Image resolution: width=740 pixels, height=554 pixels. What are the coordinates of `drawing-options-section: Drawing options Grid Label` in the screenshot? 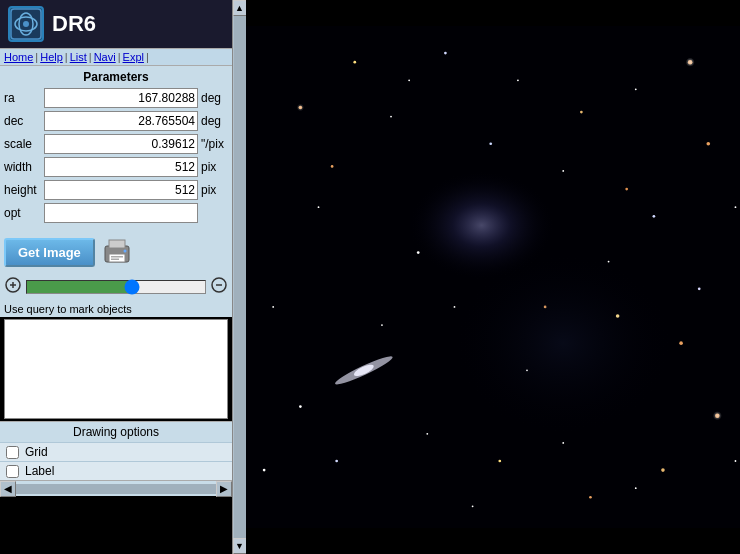 It's located at (116, 450).